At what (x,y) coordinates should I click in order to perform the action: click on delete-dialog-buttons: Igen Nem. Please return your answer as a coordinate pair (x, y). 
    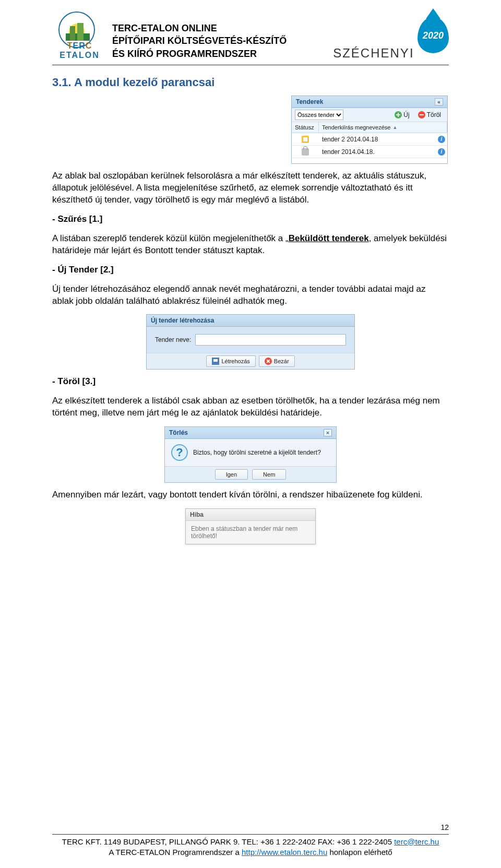
    Looking at the image, I should click on (250, 474).